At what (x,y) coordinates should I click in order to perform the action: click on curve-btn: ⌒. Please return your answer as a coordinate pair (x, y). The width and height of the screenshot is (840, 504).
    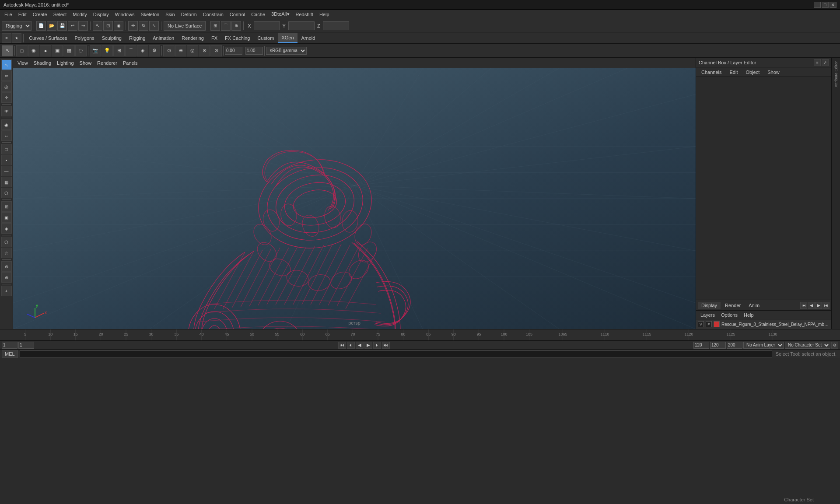
    Looking at the image, I should click on (131, 51).